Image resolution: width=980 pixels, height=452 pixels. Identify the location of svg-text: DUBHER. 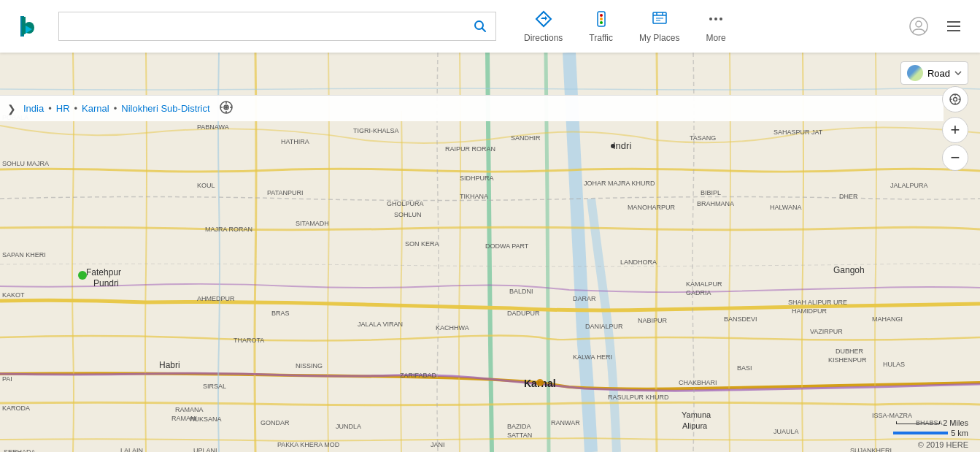
(849, 351).